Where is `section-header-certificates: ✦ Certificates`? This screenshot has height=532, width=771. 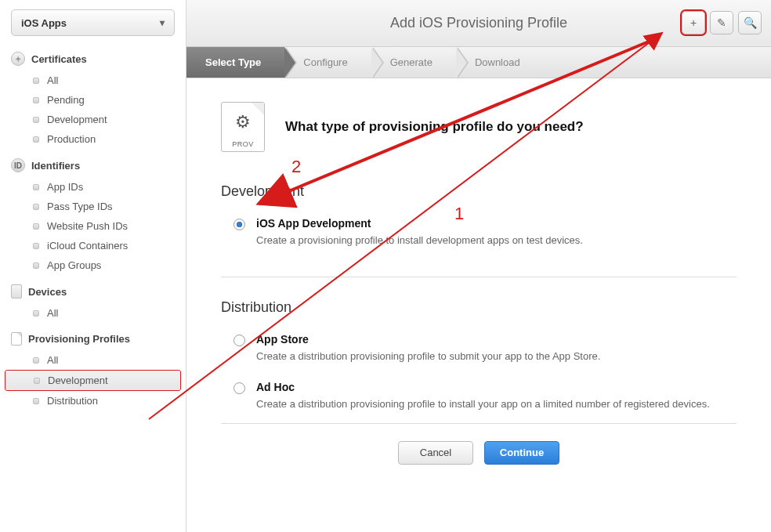 section-header-certificates: ✦ Certificates is located at coordinates (92, 59).